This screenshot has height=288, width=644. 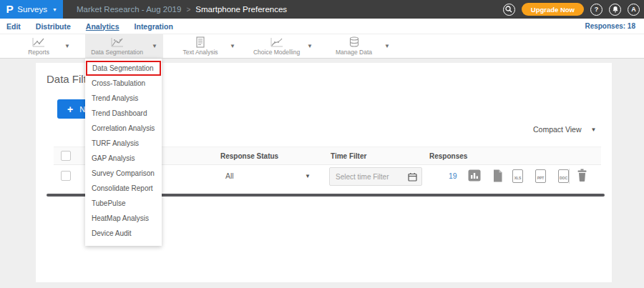 I want to click on survey-nav: Edit Distribute Analytics Integration Re…, so click(x=322, y=26).